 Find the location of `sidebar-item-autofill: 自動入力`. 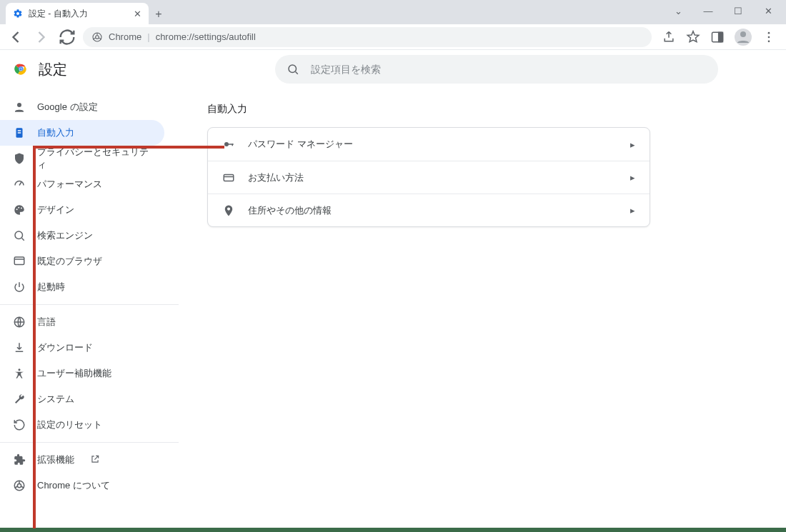

sidebar-item-autofill: 自動入力 is located at coordinates (82, 133).